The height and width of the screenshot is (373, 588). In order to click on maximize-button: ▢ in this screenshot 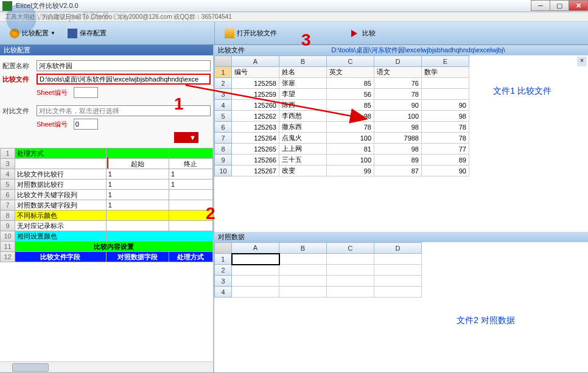, I will do `click(559, 5)`.